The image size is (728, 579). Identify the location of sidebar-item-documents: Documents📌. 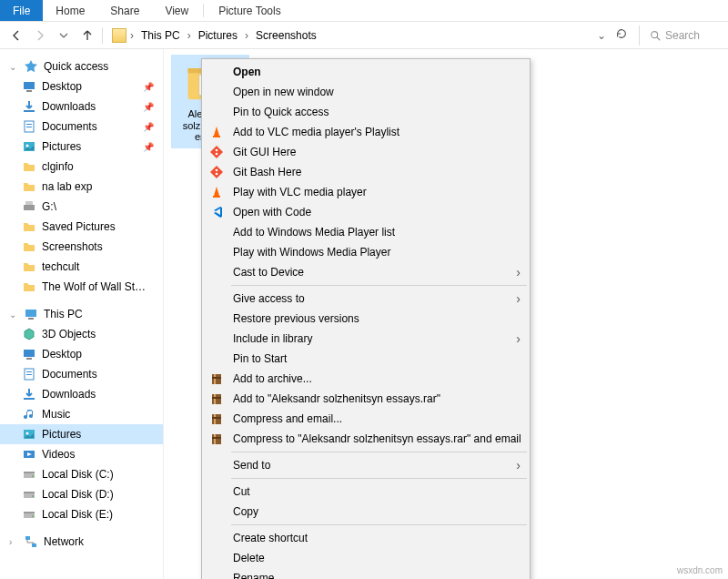
(82, 127).